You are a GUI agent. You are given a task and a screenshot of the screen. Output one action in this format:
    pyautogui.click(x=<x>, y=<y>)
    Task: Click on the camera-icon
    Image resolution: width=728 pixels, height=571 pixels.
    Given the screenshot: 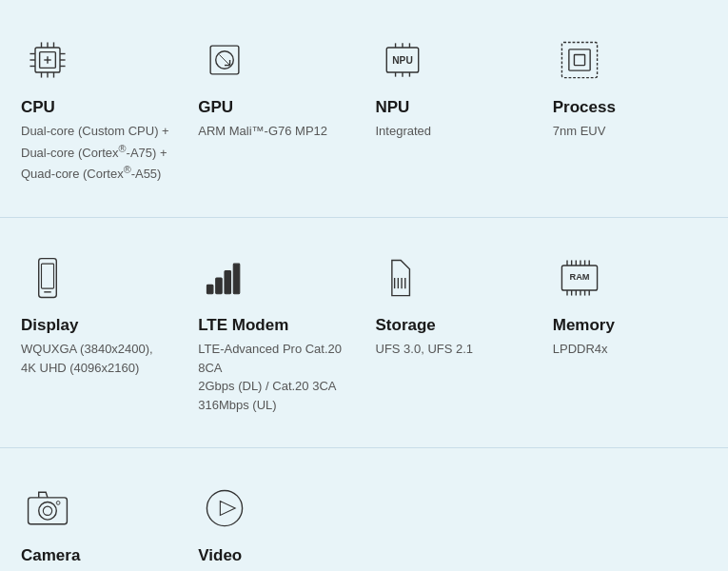 What is the action you would take?
    pyautogui.click(x=48, y=508)
    